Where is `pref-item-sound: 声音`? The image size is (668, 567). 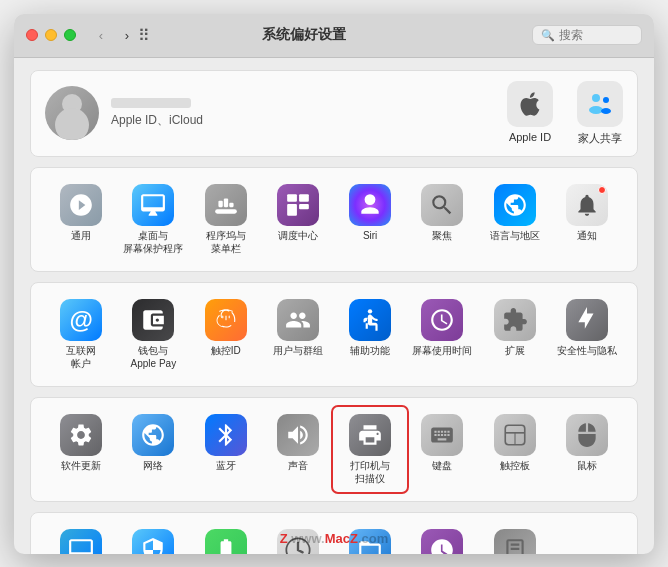 pref-item-sound: 声音 is located at coordinates (298, 450).